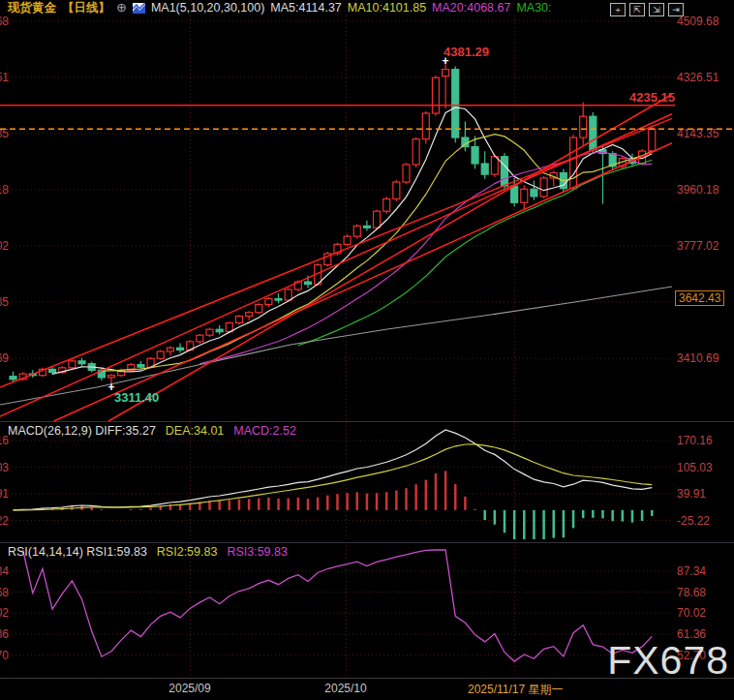 Image resolution: width=734 pixels, height=700 pixels. What do you see at coordinates (345, 688) in the screenshot?
I see `time-label-oct: 2025/10` at bounding box center [345, 688].